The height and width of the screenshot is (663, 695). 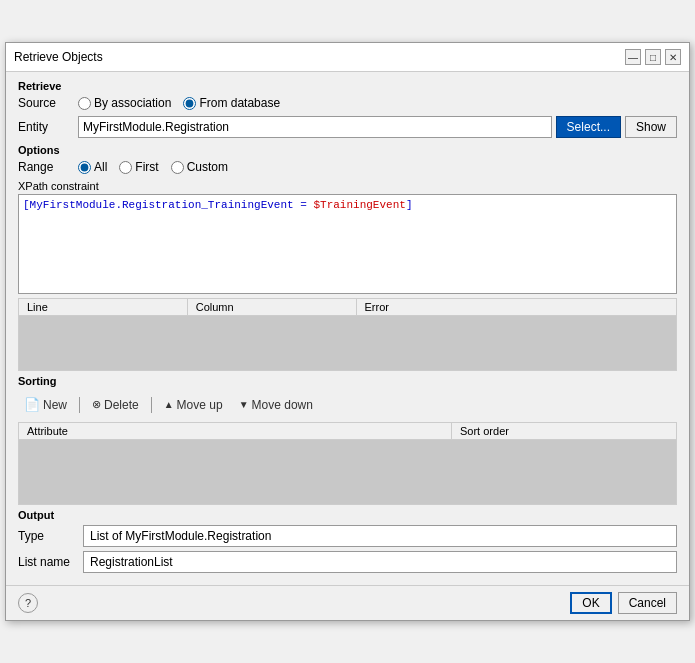 What do you see at coordinates (348, 186) in the screenshot?
I see `xpath-label: XPath constraint` at bounding box center [348, 186].